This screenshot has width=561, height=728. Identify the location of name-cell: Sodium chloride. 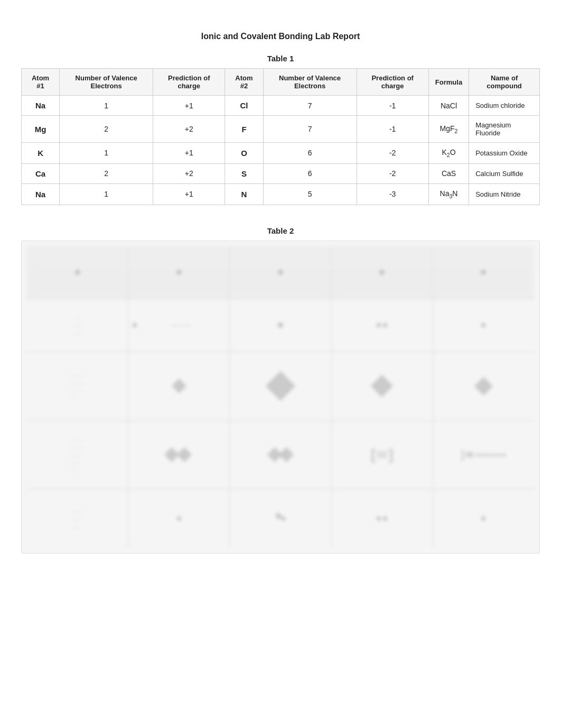
(504, 106).